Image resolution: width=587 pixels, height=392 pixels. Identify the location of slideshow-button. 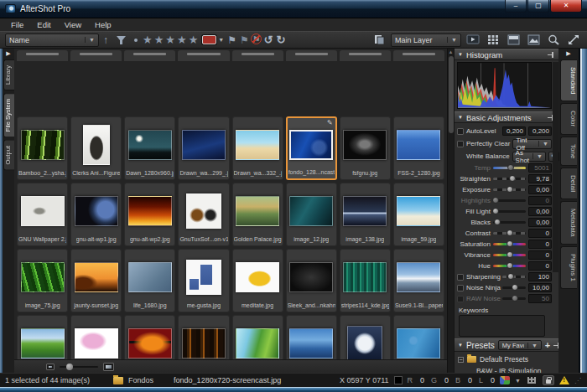
(473, 40).